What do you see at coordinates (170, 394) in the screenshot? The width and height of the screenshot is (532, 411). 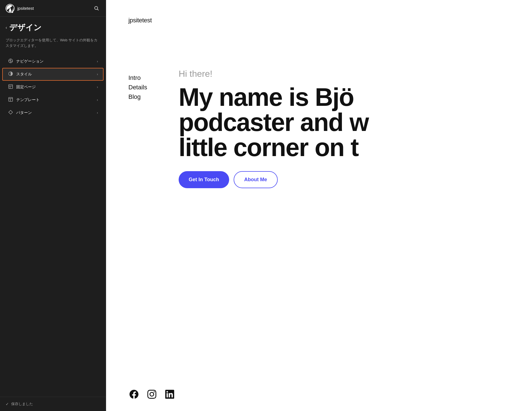 I see `linkedin-icon` at bounding box center [170, 394].